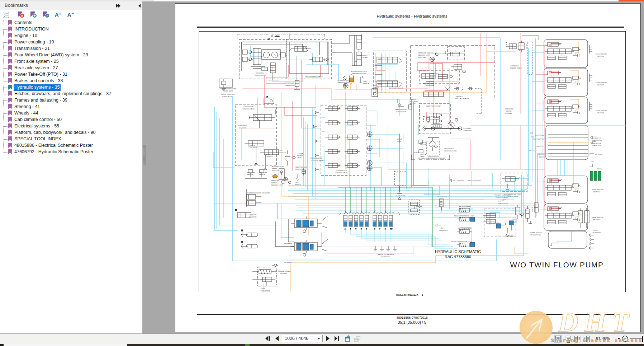  Describe the element at coordinates (297, 182) in the screenshot. I see `svg-text: SEE` at that location.